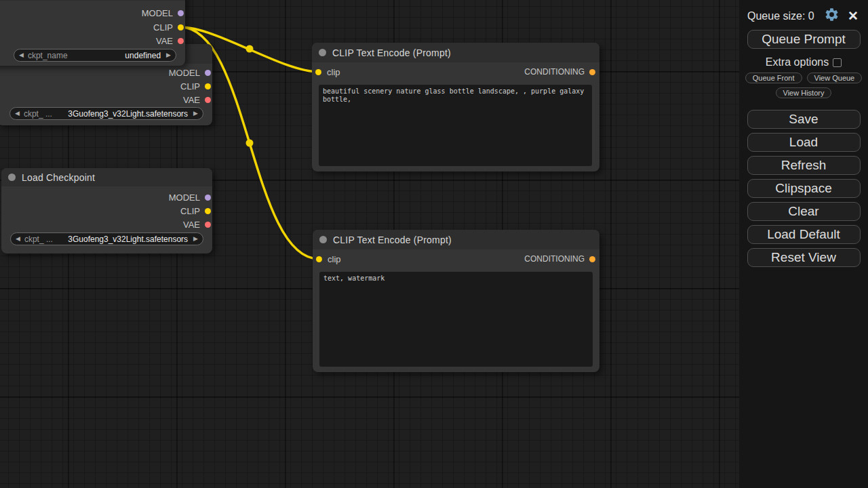 The image size is (868, 488). Describe the element at coordinates (804, 235) in the screenshot. I see `load-default-button: Load Default` at that location.